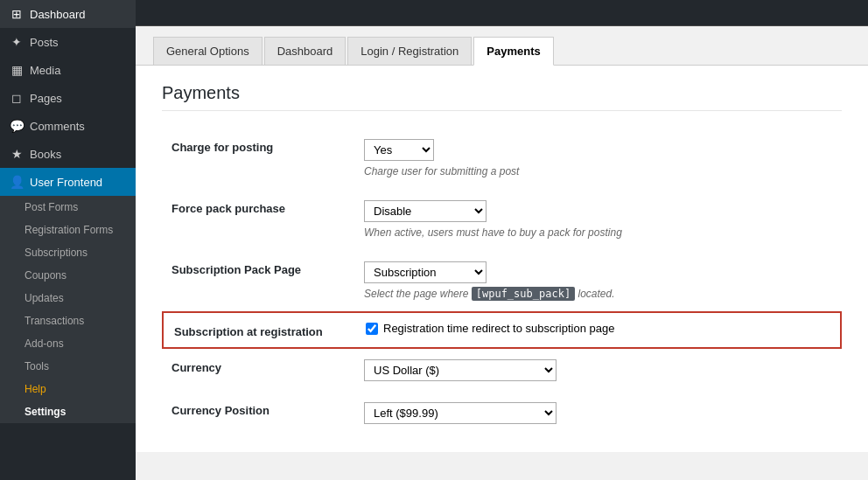 The height and width of the screenshot is (480, 868). I want to click on field-currency-position: Left ($99.99) Right (99.99$), so click(598, 413).